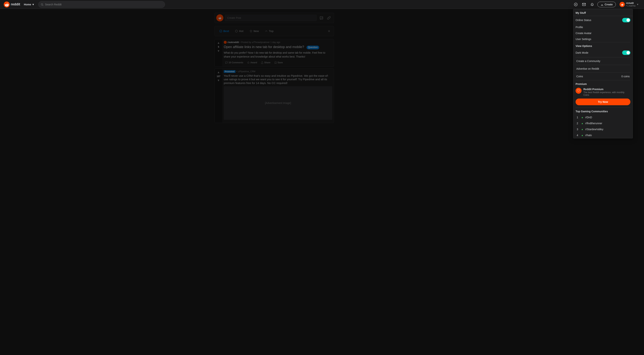 This screenshot has width=644, height=355. Describe the element at coordinates (584, 20) in the screenshot. I see `online-status-label: Online Status` at that location.